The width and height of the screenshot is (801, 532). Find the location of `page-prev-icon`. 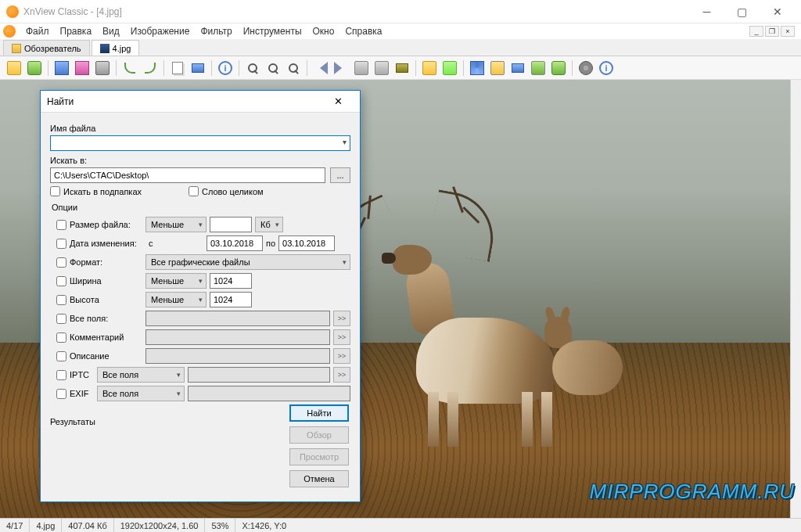

page-prev-icon is located at coordinates (361, 68).